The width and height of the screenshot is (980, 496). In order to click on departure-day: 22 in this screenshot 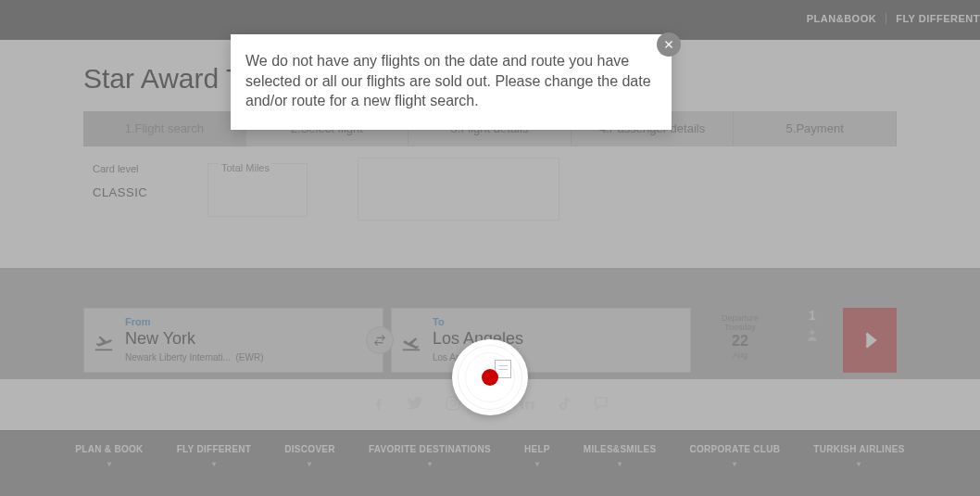, I will do `click(740, 341)`.